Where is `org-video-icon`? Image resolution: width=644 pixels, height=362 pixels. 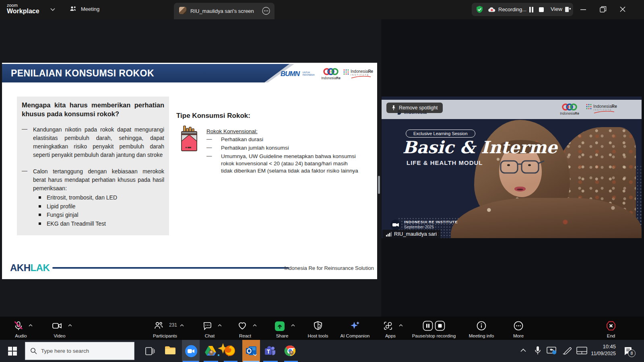 org-video-icon is located at coordinates (396, 225).